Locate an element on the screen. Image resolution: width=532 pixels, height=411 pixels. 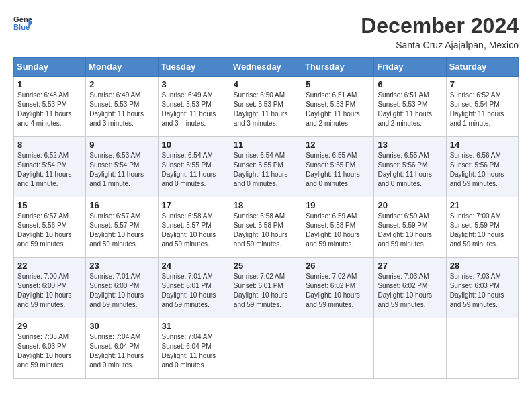
table-row: 18 Sunrise: 6:58 AM Sunset: 5:58 PM Dayl… is located at coordinates (266, 228).